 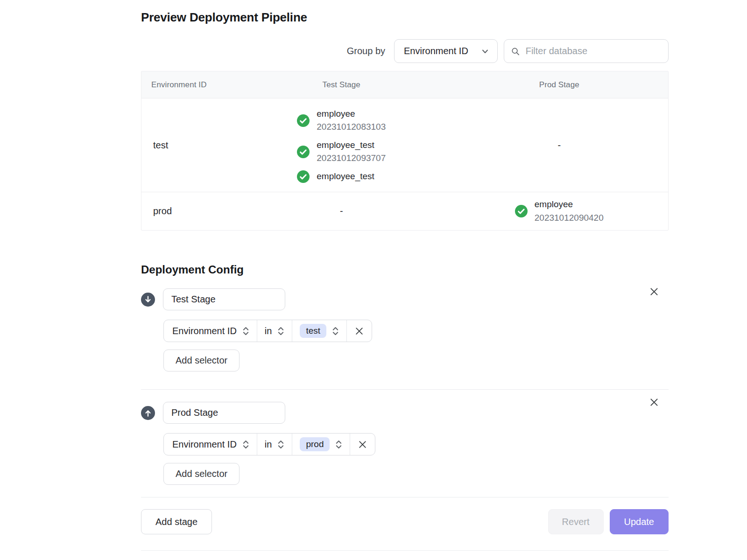 What do you see at coordinates (559, 211) in the screenshot?
I see `prod-stage-cell: employee 20231012090420` at bounding box center [559, 211].